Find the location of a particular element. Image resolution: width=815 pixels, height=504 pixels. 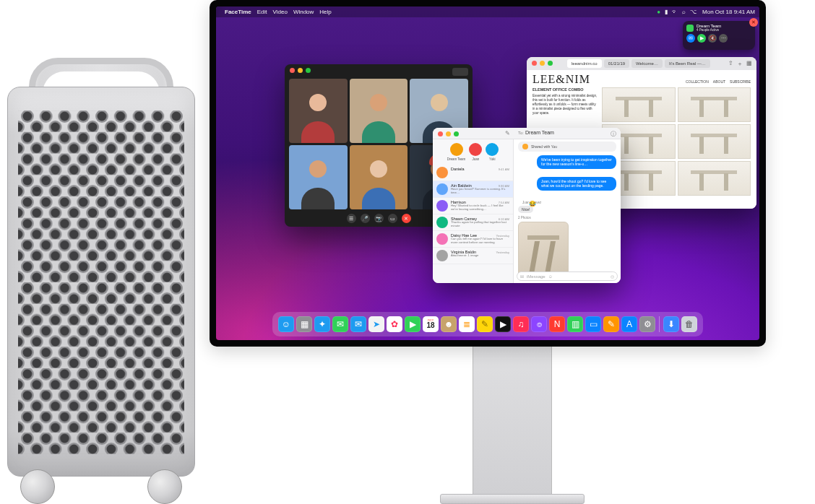

notification-mute-icon: 🔇 is located at coordinates (712, 38).